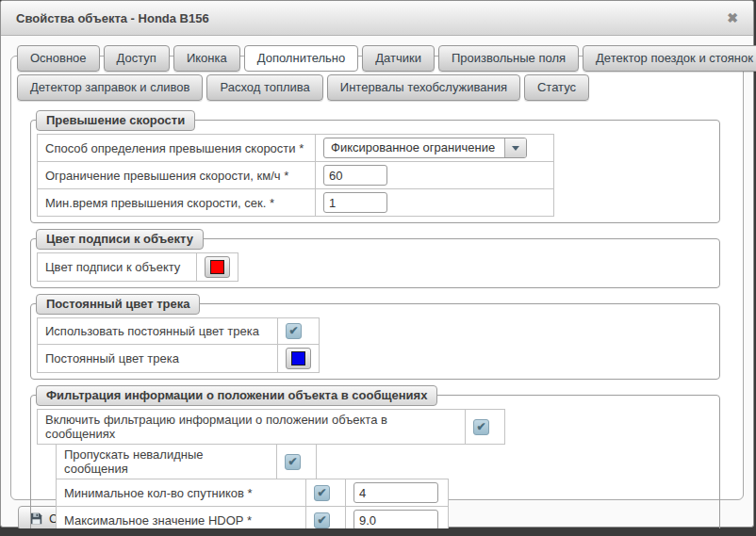 This screenshot has width=756, height=536. I want to click on table-row: Включить фильтрацию информации о положен…, so click(271, 428).